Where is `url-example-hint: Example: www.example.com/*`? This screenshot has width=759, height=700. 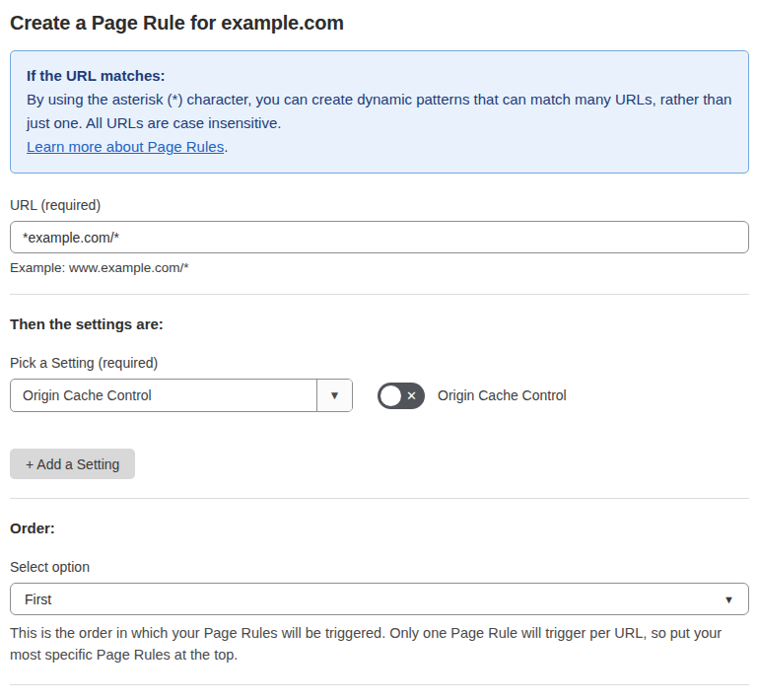
url-example-hint: Example: www.example.com/* is located at coordinates (380, 268).